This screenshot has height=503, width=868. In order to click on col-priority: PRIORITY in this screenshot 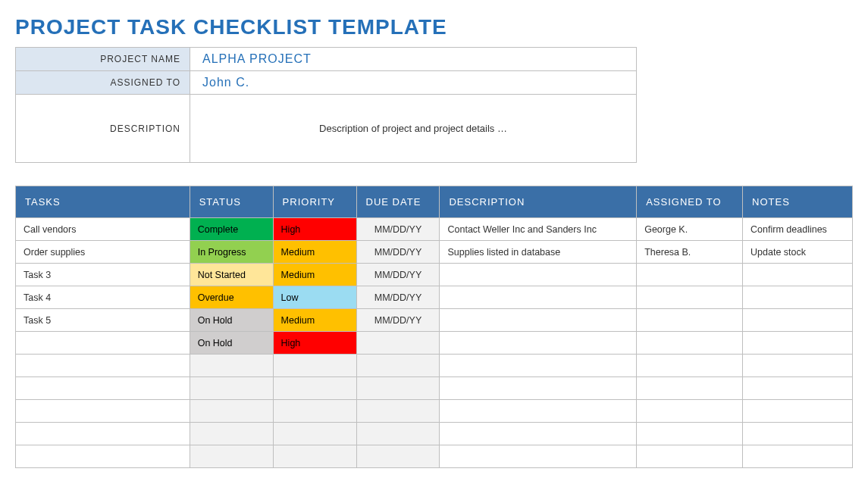, I will do `click(315, 202)`.